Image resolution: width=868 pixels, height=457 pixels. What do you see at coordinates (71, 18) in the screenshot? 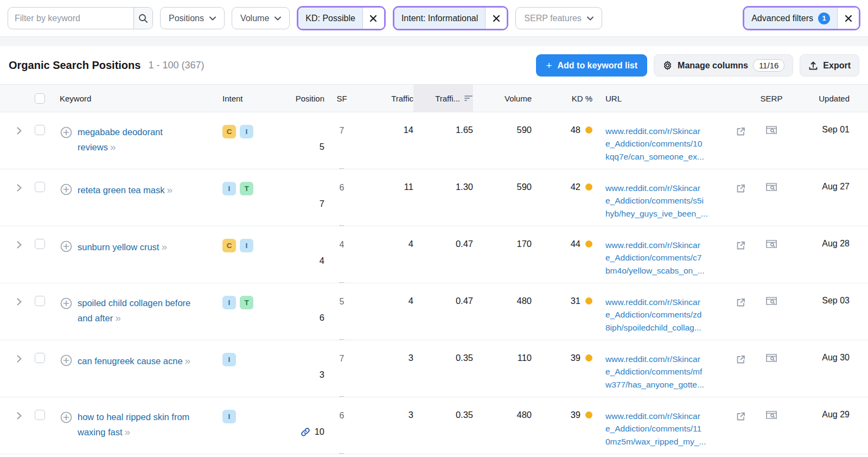
I see `keyword-filter-input` at bounding box center [71, 18].